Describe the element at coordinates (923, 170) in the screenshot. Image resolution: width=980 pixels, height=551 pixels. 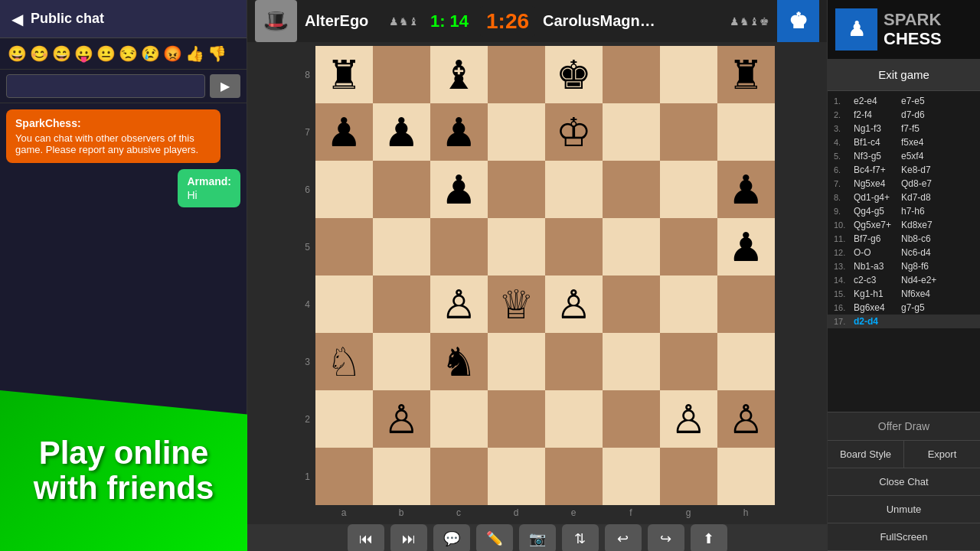
I see `move-black-6: Ke8-d7` at that location.